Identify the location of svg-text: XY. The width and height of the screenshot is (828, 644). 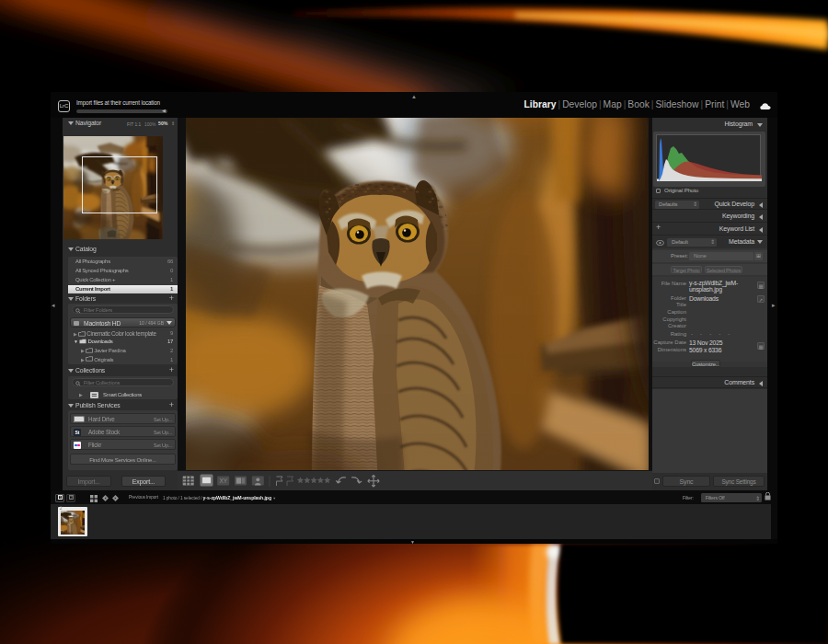
(223, 480).